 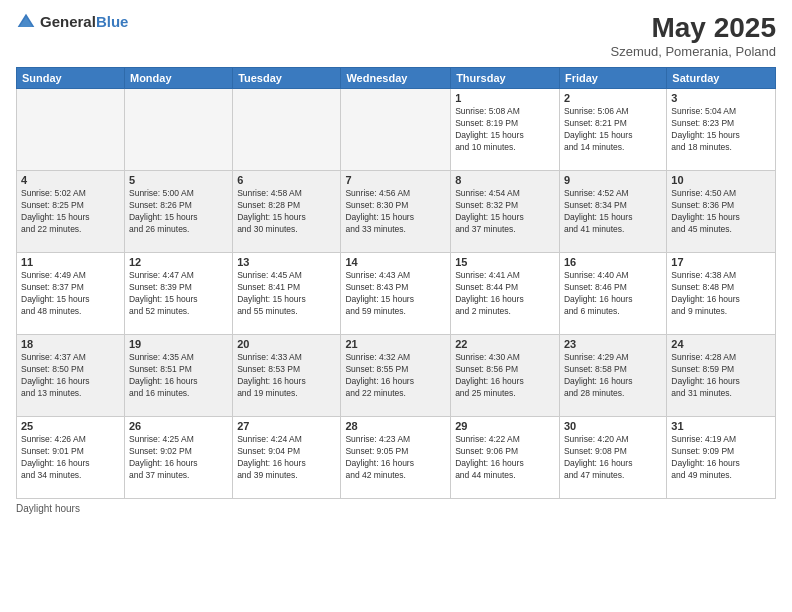 What do you see at coordinates (612, 78) in the screenshot?
I see `weekday-header: Friday` at bounding box center [612, 78].